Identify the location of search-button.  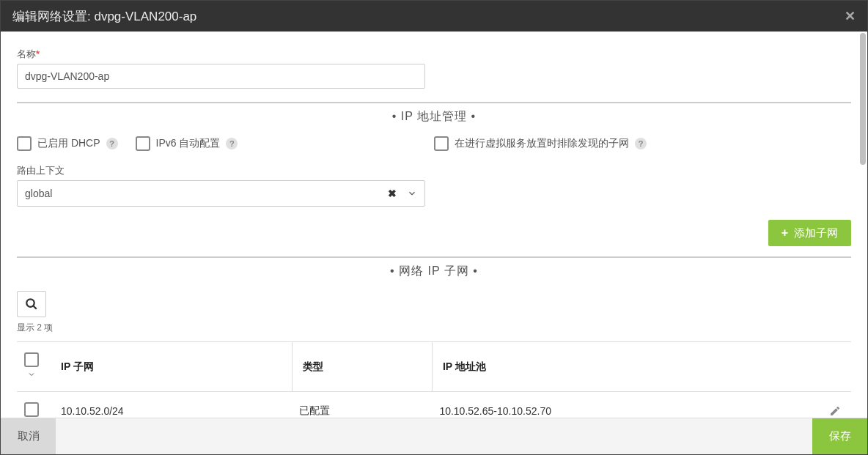
(32, 304).